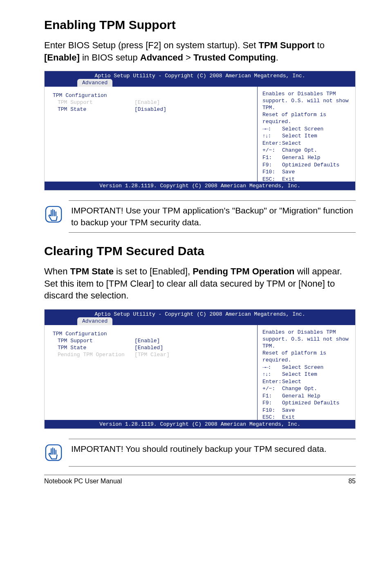 This screenshot has height=588, width=390. Describe the element at coordinates (62, 57) in the screenshot. I see `intro-bold: [Enable]` at that location.